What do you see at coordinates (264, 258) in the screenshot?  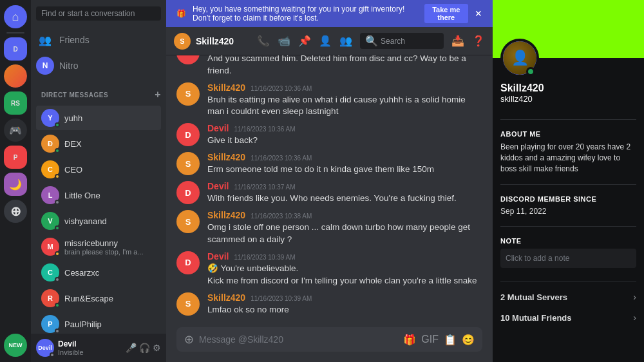 I see `message-time: 11/16/2023 10:39 AM` at bounding box center [264, 258].